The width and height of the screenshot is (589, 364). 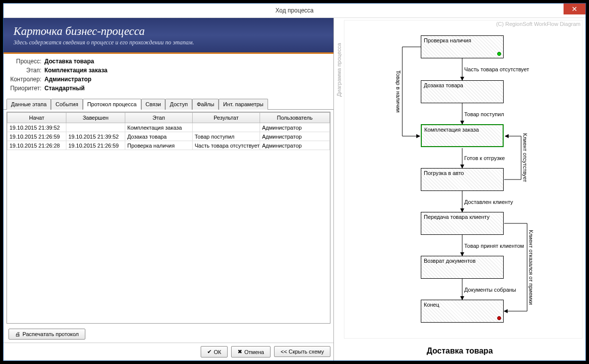 I want to click on flow-node-check-stock: Проверка наличия, so click(x=462, y=47).